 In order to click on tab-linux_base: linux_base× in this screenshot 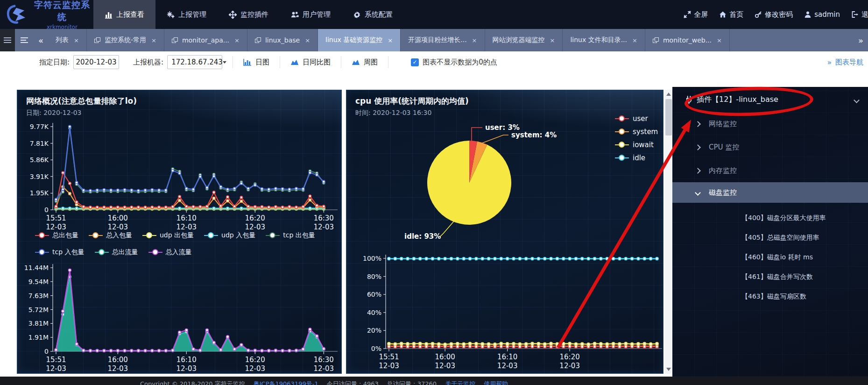, I will do `click(283, 40)`.